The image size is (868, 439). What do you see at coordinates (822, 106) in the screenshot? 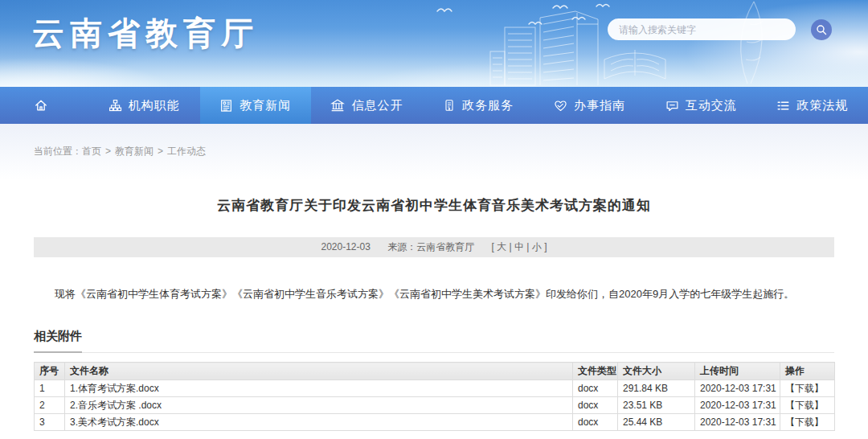
I see `nav-item-label: 政策法规` at bounding box center [822, 106].